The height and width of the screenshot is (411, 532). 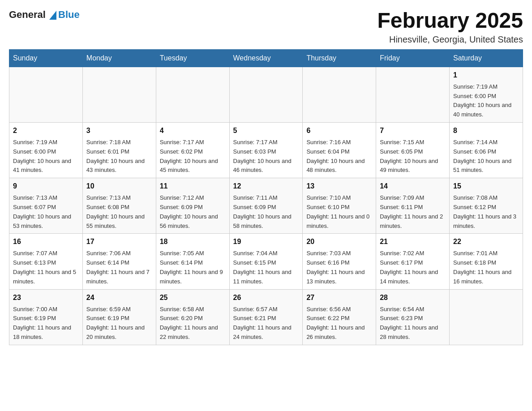 What do you see at coordinates (46, 58) in the screenshot?
I see `calendar-day-header: Sunday` at bounding box center [46, 58].